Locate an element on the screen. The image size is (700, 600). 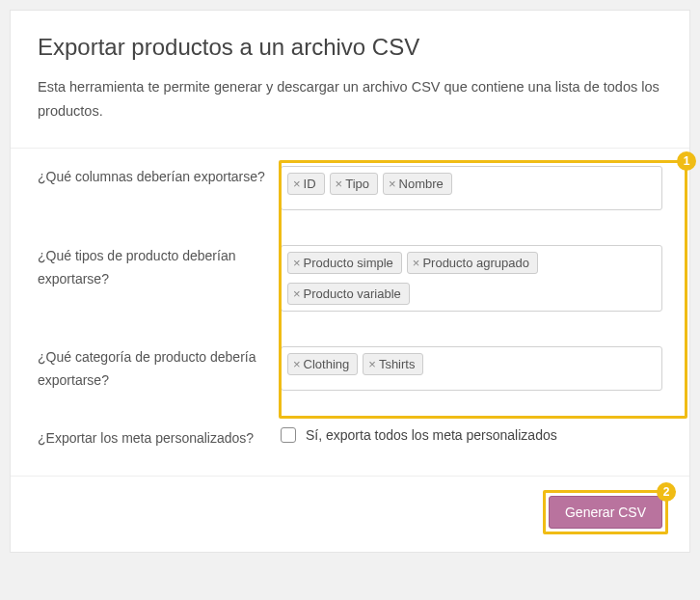
tag-label: Tshirts is located at coordinates (397, 365).